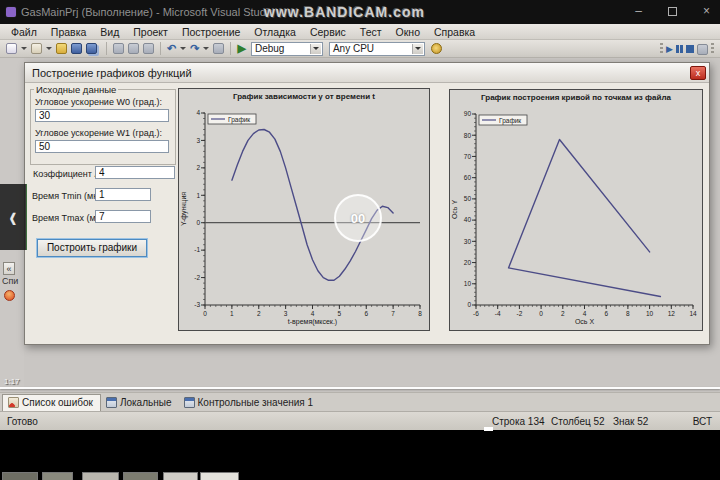  I want to click on tab-locals: Локальные, so click(140, 403).